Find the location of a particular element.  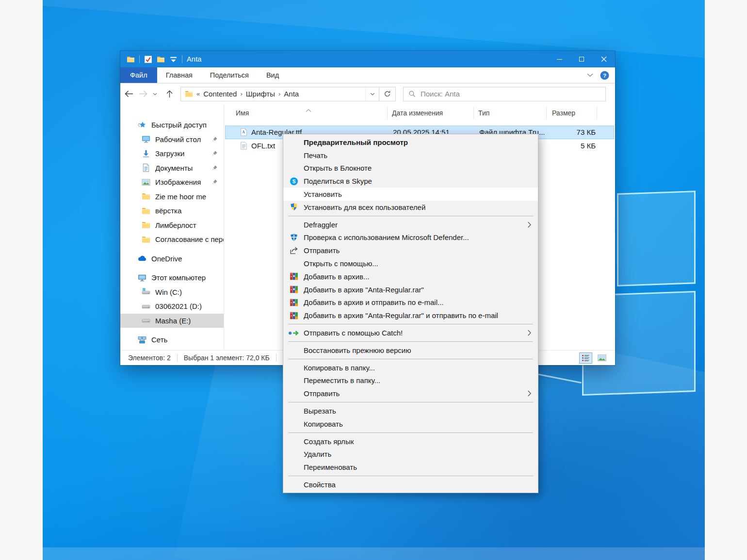

column-header-type: Тип is located at coordinates (510, 113).